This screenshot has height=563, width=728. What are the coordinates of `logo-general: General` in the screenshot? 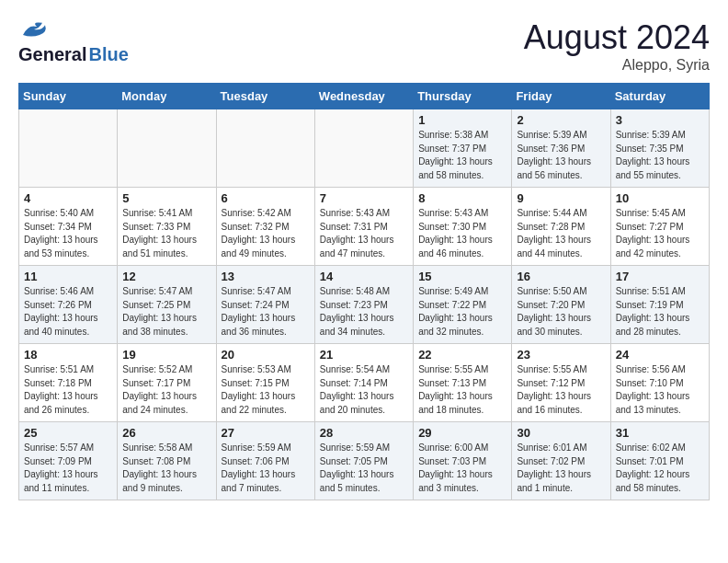 It's located at (52, 55).